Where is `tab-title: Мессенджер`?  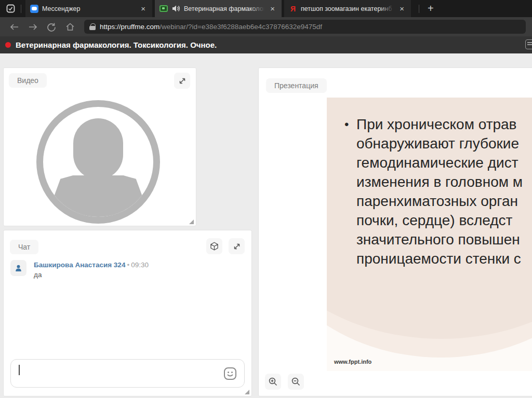
tab-title: Мессенджер is located at coordinates (61, 9).